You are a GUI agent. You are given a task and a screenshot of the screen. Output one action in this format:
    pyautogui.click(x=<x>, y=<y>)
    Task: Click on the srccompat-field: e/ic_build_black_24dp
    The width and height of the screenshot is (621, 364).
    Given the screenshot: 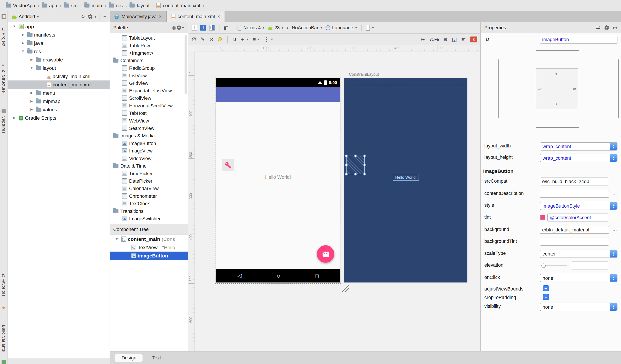 What is the action you would take?
    pyautogui.click(x=575, y=181)
    